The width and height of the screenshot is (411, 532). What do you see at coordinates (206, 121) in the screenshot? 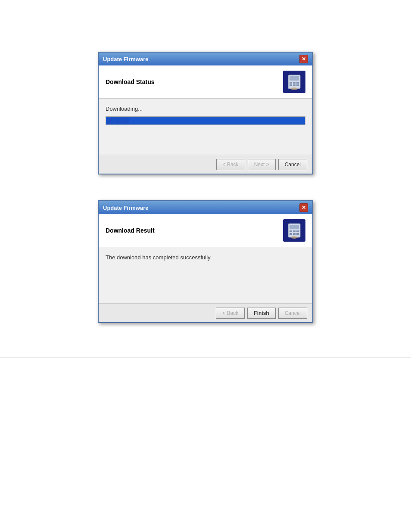
I see `progress-bar` at bounding box center [206, 121].